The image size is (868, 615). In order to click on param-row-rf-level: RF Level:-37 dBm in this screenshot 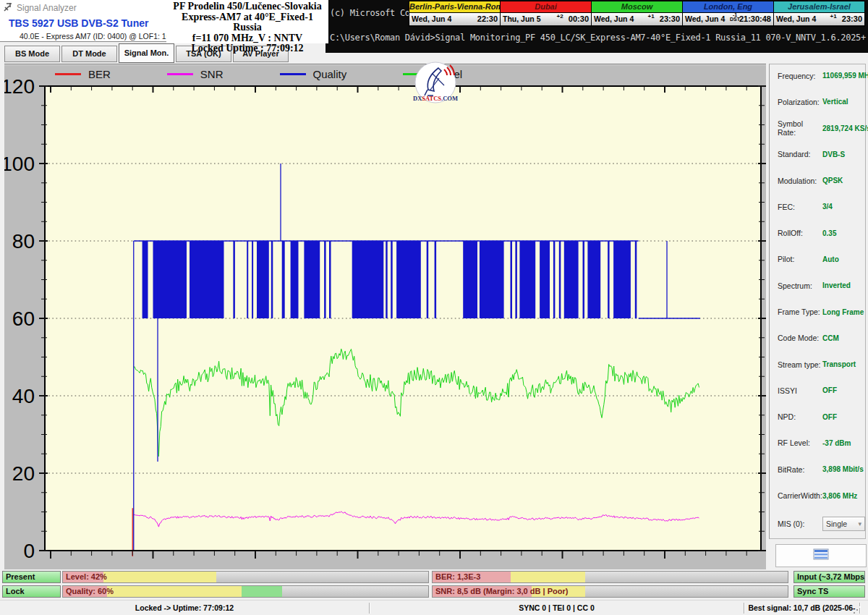, I will do `click(817, 443)`.